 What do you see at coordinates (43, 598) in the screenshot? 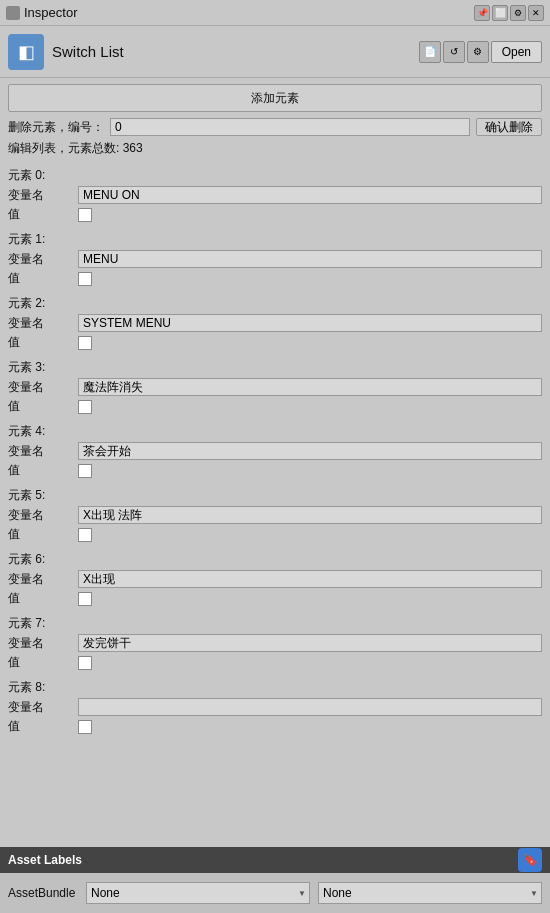
I see `element-value-label-6: 值` at bounding box center [43, 598].